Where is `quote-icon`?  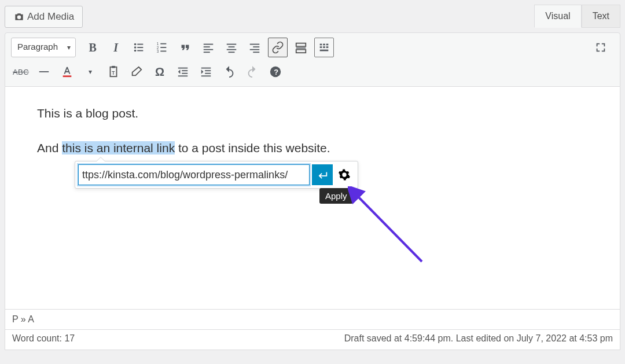
quote-icon is located at coordinates (185, 47).